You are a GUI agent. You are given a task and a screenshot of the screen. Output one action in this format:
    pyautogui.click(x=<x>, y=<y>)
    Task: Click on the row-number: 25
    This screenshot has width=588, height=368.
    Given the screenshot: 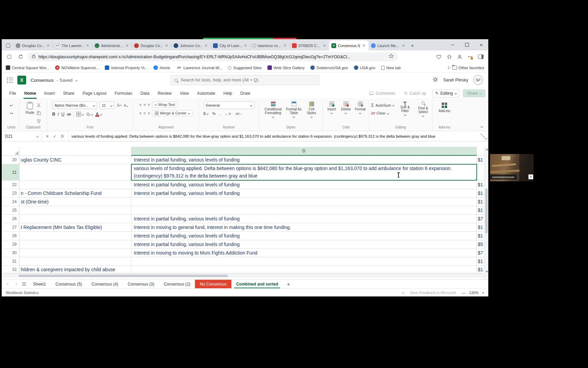 What is the action you would take?
    pyautogui.click(x=11, y=211)
    